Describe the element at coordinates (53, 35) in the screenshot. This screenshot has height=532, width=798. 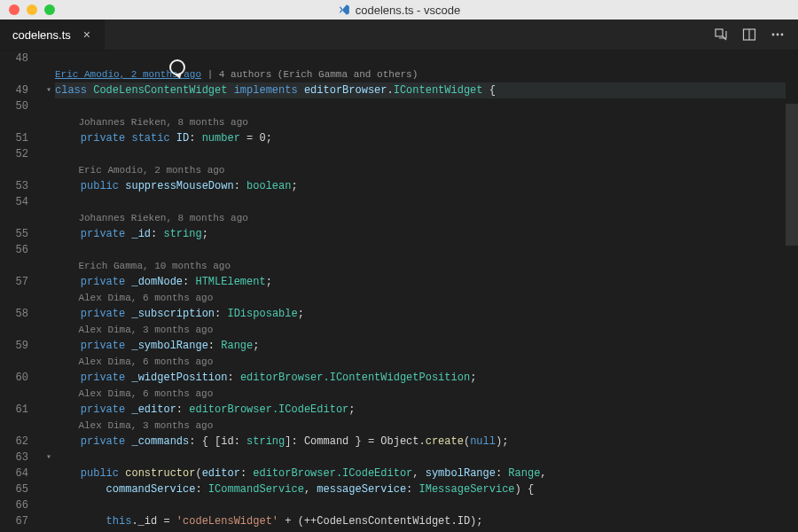
I see `tab-codelens-ts: codelens.ts ×` at that location.